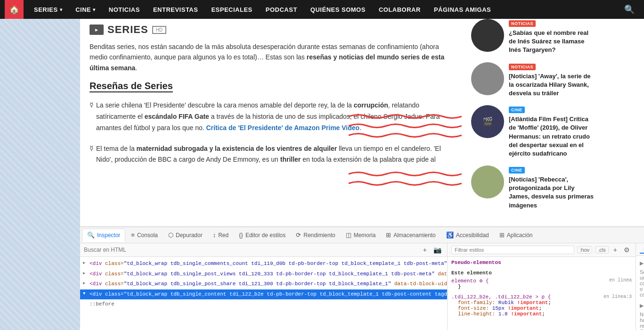 This screenshot has height=330, width=644. Describe the element at coordinates (84, 283) in the screenshot. I see `expand-arrow-3: ▶` at that location.